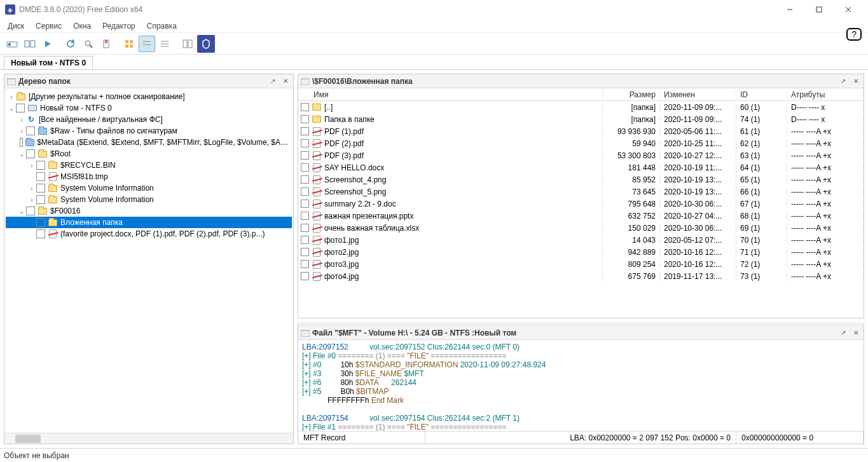 This screenshot has height=462, width=868. What do you see at coordinates (819, 10) in the screenshot?
I see `maximize-button` at bounding box center [819, 10].